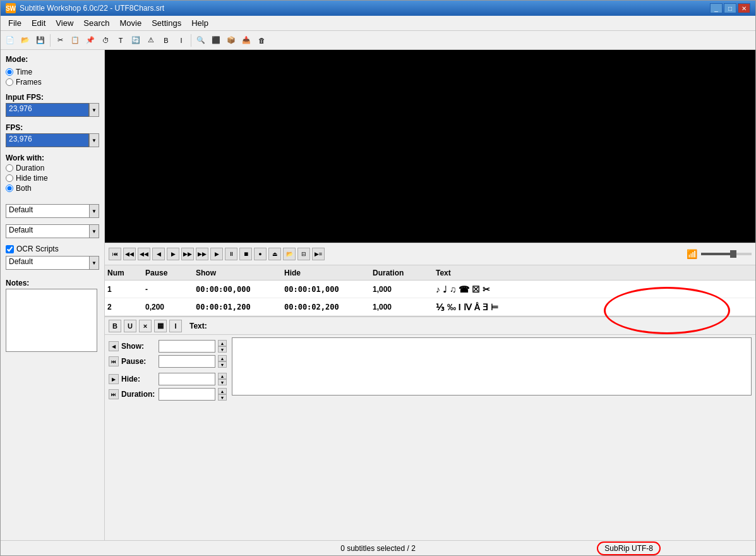 This screenshot has width=756, height=556. I want to click on menu-movie: Movie, so click(131, 23).